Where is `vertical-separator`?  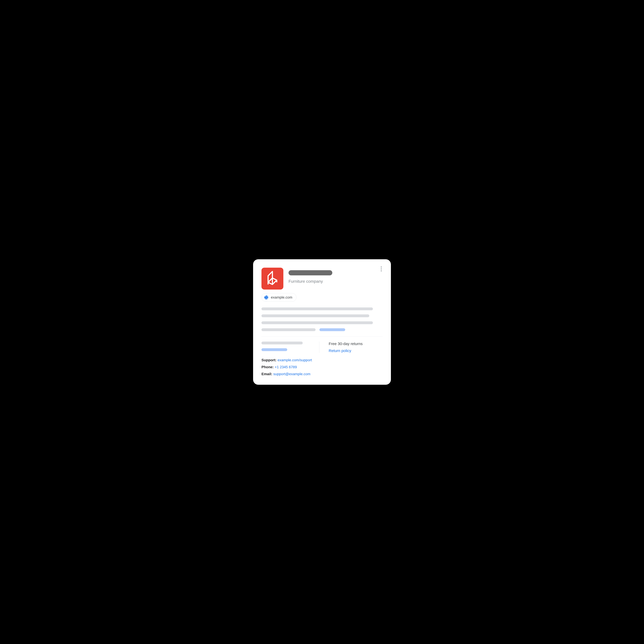
vertical-separator is located at coordinates (319, 347).